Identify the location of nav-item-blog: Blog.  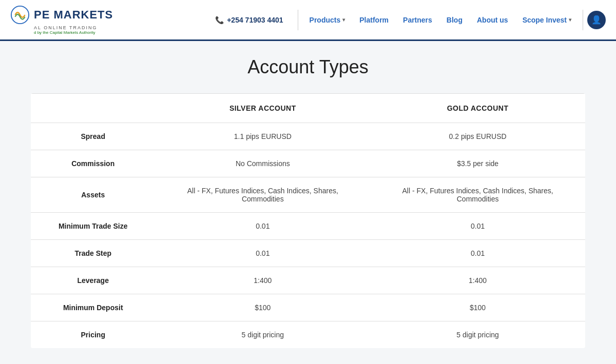
(455, 21).